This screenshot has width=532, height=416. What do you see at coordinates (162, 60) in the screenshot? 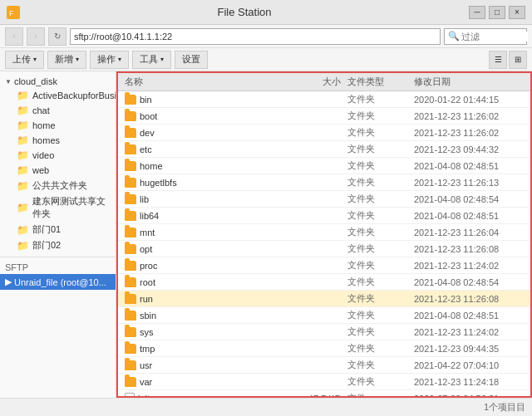
I see `tools-arrow-icon: ▾` at bounding box center [162, 60].